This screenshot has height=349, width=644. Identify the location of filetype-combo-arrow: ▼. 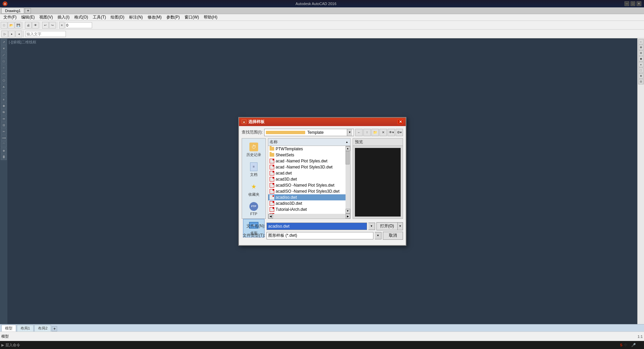
(378, 236).